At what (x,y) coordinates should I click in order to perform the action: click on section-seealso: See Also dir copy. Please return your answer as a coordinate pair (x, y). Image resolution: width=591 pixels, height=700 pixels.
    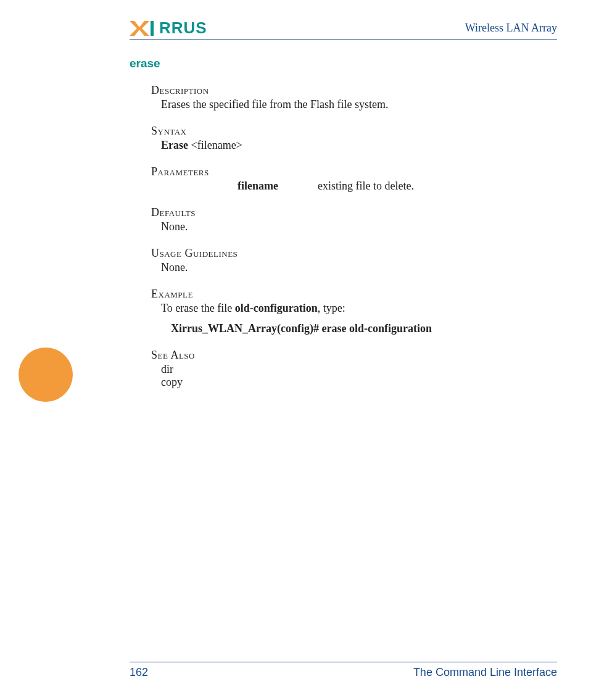
    Looking at the image, I should click on (354, 369).